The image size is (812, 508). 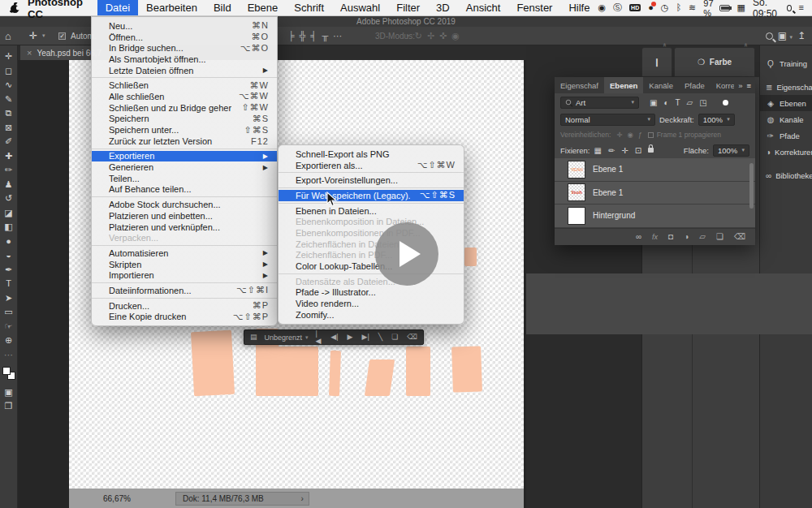 What do you see at coordinates (624, 151) in the screenshot?
I see `lock-option-icon: ✛` at bounding box center [624, 151].